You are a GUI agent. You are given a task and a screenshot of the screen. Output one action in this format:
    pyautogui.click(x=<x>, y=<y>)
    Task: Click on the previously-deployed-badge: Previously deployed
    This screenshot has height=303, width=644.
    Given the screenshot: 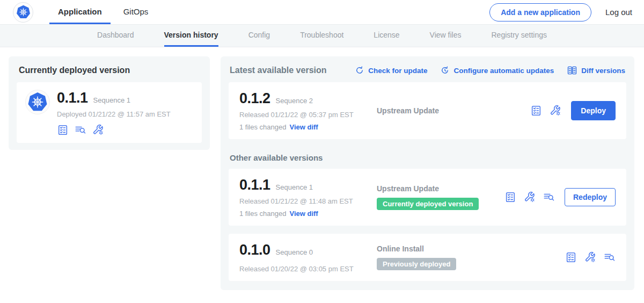 What is the action you would take?
    pyautogui.click(x=416, y=264)
    